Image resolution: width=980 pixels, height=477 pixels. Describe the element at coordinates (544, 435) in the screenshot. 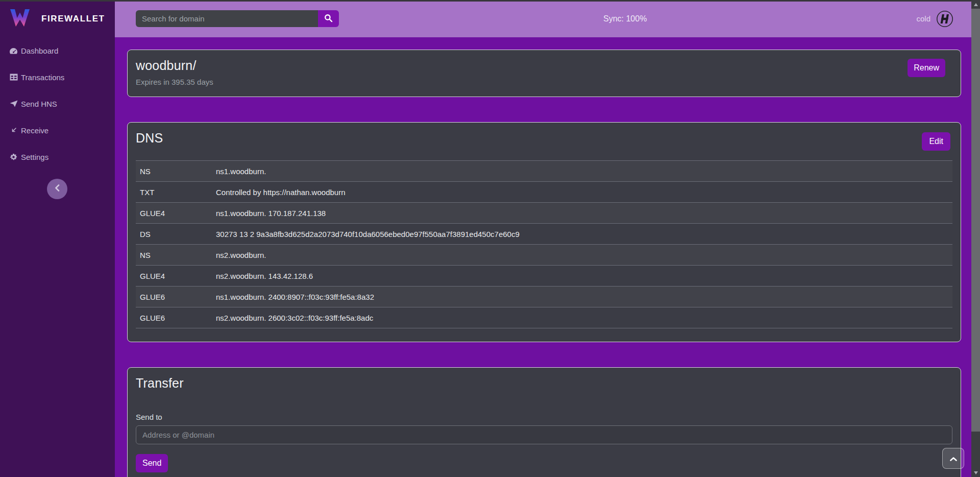

I see `transfer-address-input` at that location.